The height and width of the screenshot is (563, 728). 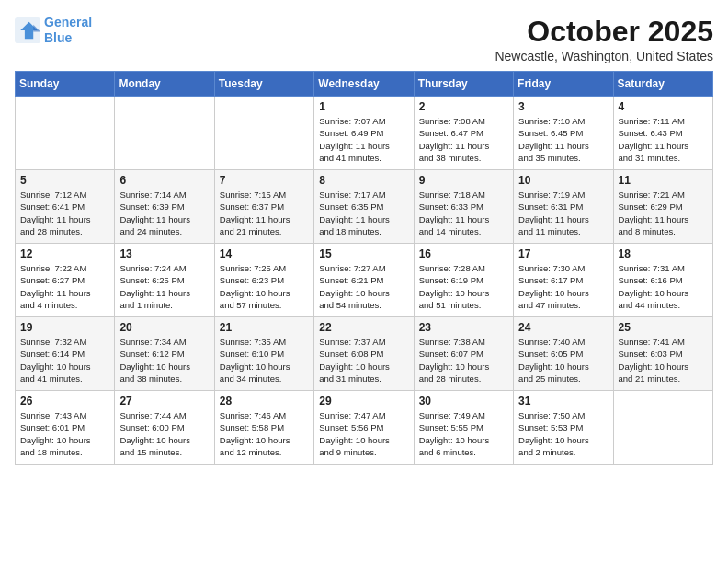 I want to click on weekday-header-saturday: Saturday, so click(x=663, y=85).